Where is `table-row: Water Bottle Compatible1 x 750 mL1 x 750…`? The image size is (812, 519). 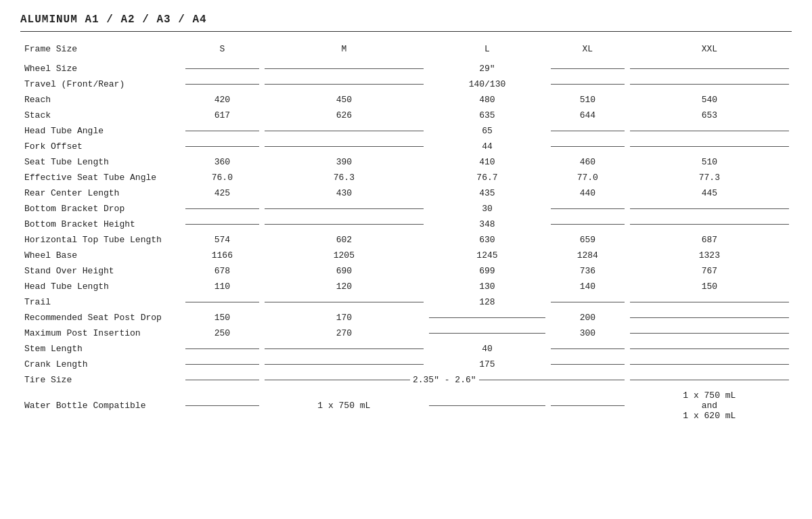
table-row: Water Bottle Compatible1 x 750 mL1 x 750… is located at coordinates (406, 406).